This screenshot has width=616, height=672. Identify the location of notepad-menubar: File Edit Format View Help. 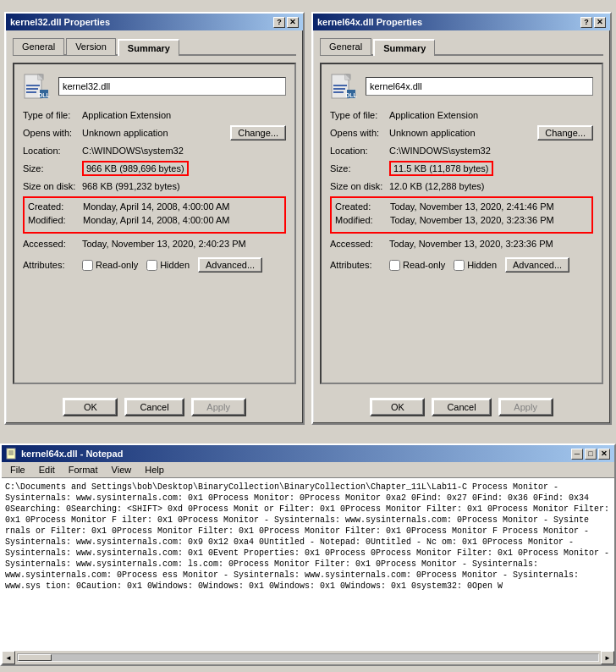
(308, 471).